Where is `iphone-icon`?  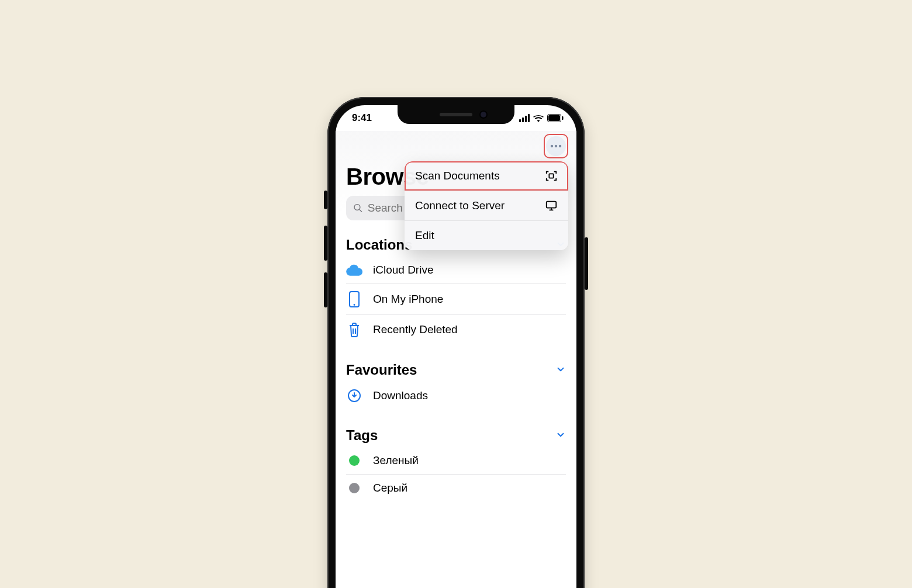
iphone-icon is located at coordinates (354, 299).